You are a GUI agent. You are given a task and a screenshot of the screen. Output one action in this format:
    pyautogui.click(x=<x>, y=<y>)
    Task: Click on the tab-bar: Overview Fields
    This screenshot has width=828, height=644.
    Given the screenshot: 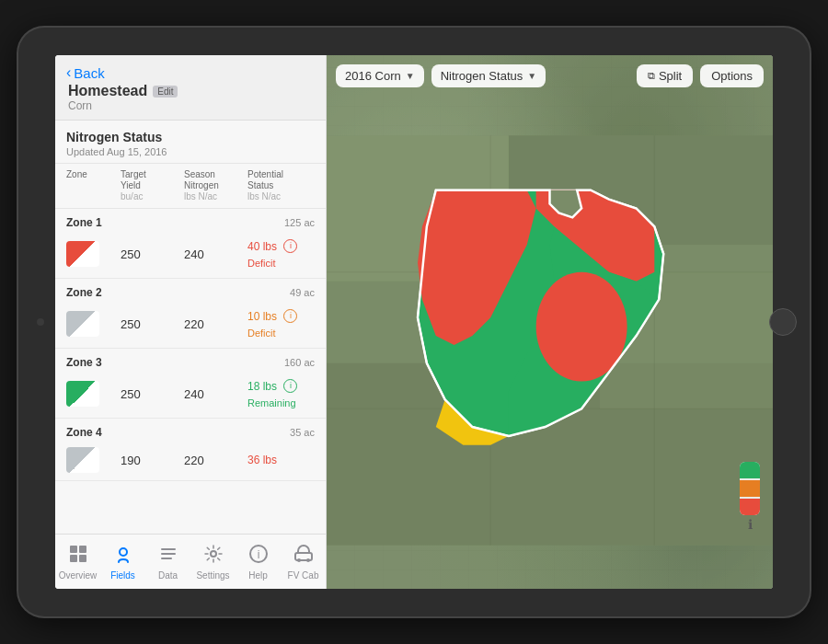 What is the action you would take?
    pyautogui.click(x=190, y=561)
    